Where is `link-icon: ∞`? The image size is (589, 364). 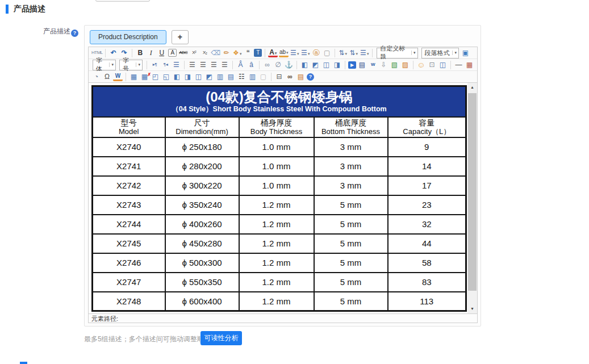 link-icon: ∞ is located at coordinates (267, 65).